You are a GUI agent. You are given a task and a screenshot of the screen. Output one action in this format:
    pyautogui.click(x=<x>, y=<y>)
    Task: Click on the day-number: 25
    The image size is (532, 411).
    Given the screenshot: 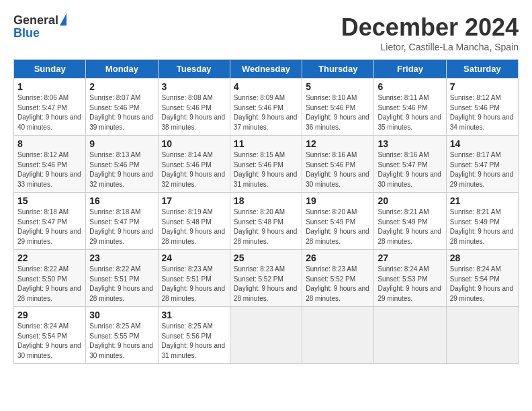 What is the action you would take?
    pyautogui.click(x=266, y=258)
    